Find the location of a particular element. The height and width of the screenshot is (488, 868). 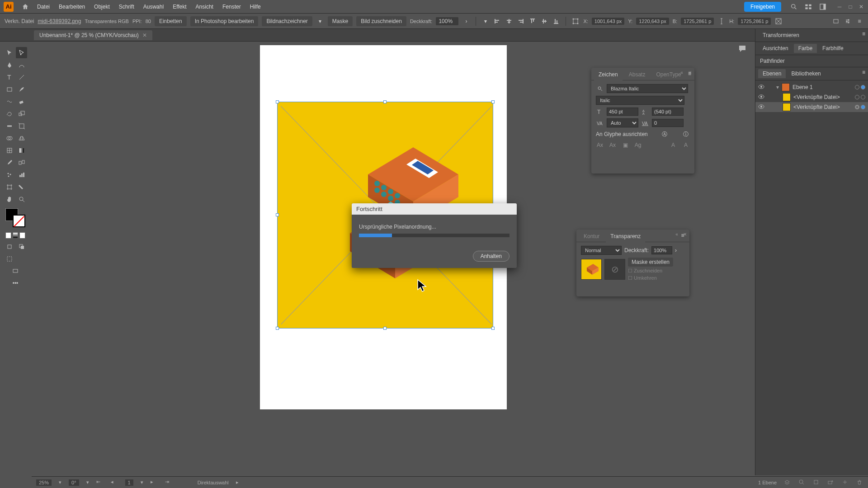

edit-toolbar-icon: ••• is located at coordinates (15, 283).